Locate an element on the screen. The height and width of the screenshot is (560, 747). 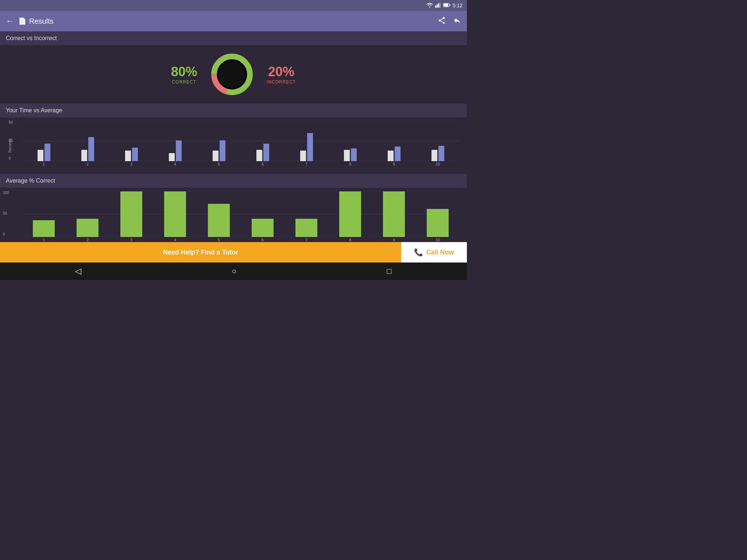
back-button: ← is located at coordinates (10, 21).